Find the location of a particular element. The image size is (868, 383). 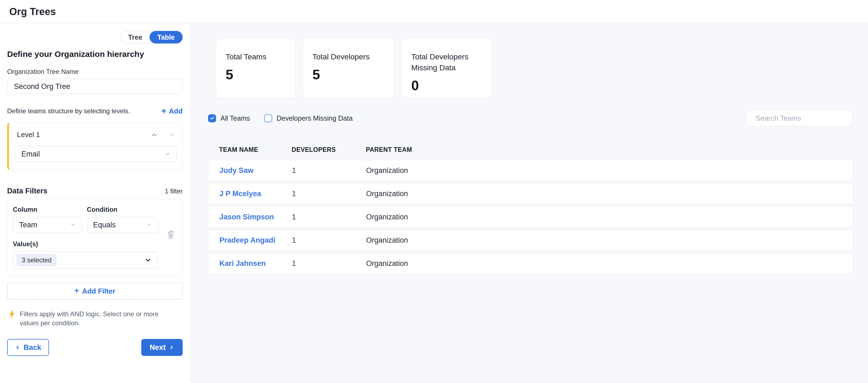

all-teams-checkbox-group: All Teams is located at coordinates (229, 118).